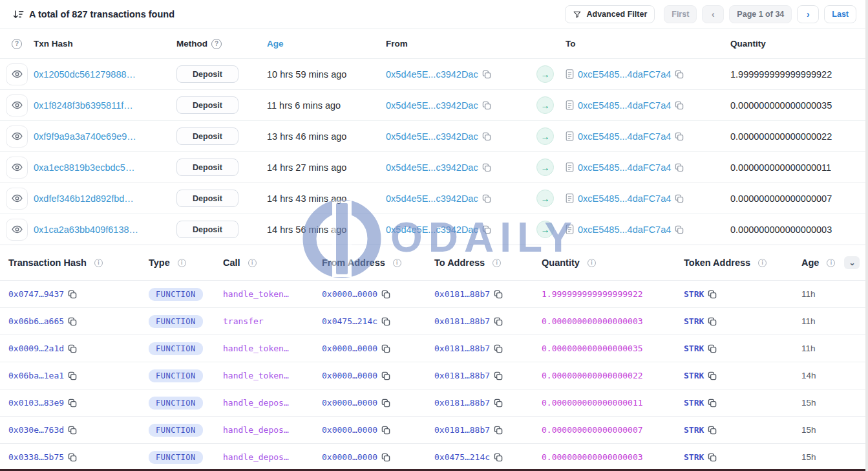 The width and height of the screenshot is (868, 471). What do you see at coordinates (350, 321) in the screenshot?
I see `from-address-link: 0x0475…214c` at bounding box center [350, 321].